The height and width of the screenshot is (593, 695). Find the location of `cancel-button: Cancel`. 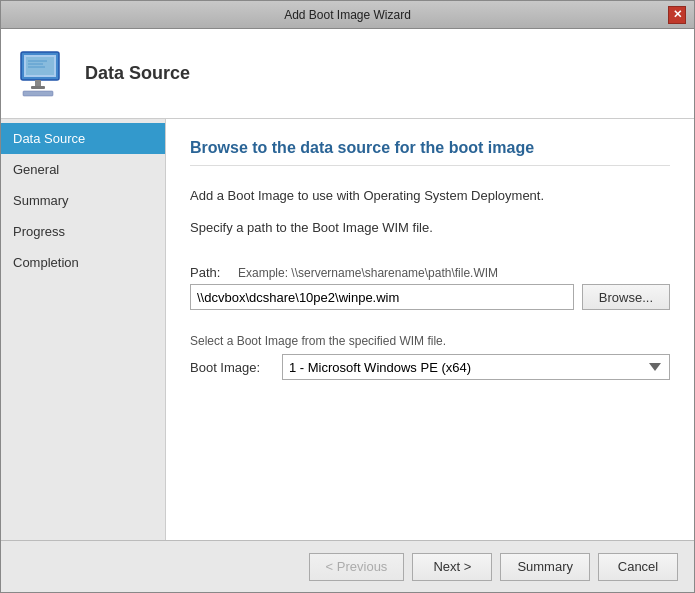

cancel-button: Cancel is located at coordinates (638, 567).